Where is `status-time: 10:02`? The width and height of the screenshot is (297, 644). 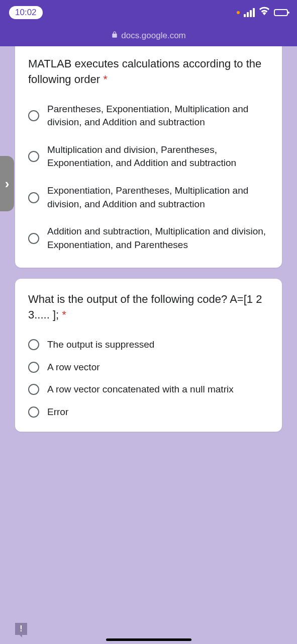
status-time: 10:02 is located at coordinates (26, 13).